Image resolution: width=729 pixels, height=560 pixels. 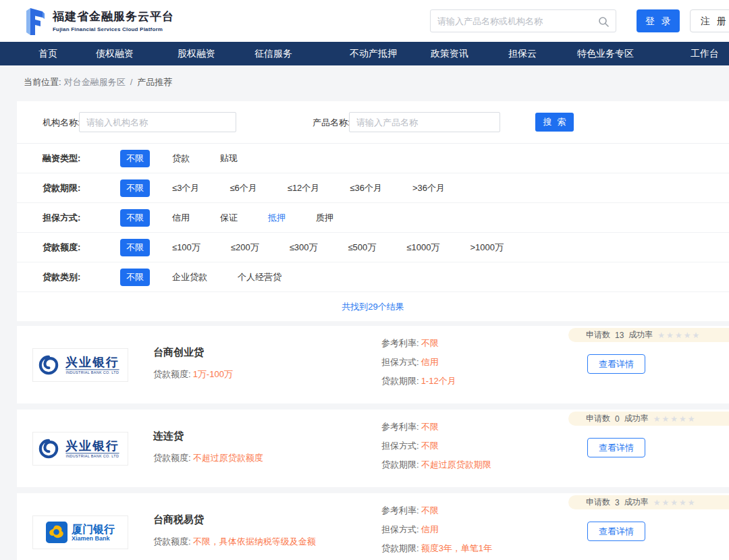 What do you see at coordinates (61, 277) in the screenshot?
I see `filter-label: 贷款类别:` at bounding box center [61, 277].